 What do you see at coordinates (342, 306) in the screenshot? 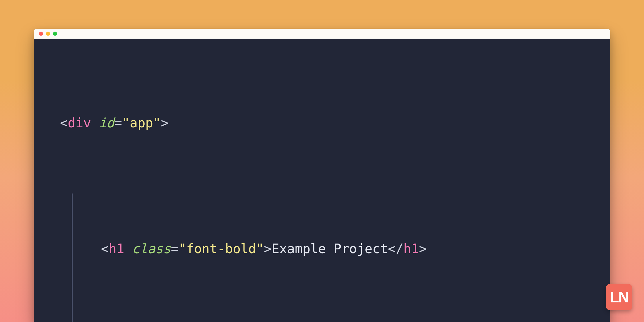
I see `blank-line` at bounding box center [342, 306].